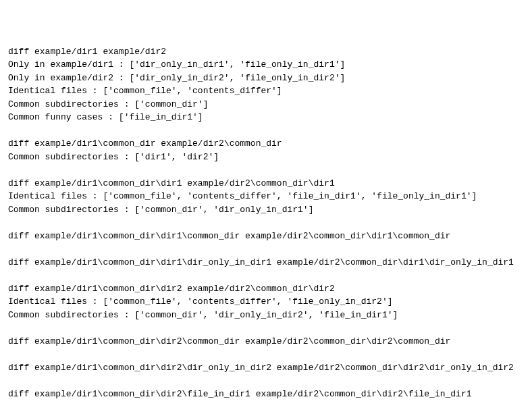 The height and width of the screenshot is (418, 532). I want to click on output-line: Common subdirectories : ['common_dir'], so click(266, 105).